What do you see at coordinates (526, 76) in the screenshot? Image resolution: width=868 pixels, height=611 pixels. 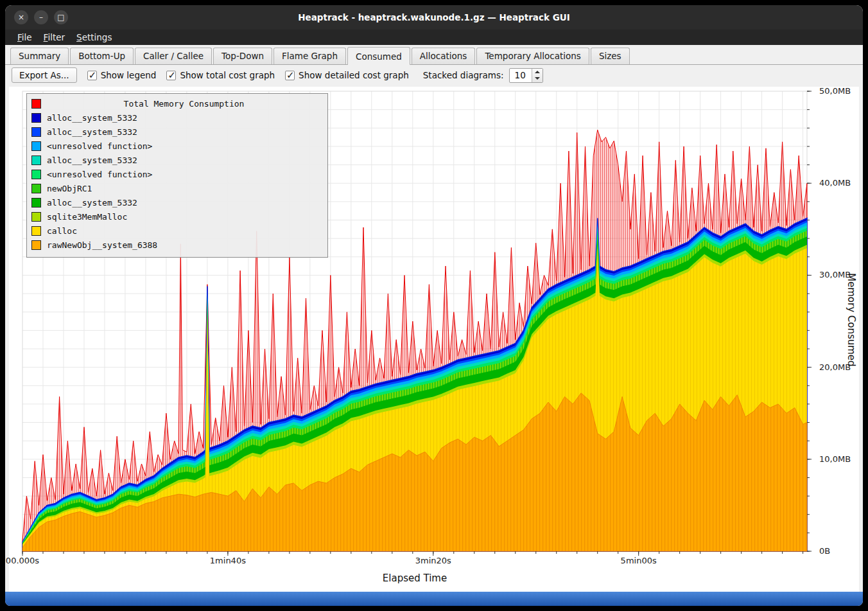 I see `stacked-diagrams-spinbox: 10` at bounding box center [526, 76].